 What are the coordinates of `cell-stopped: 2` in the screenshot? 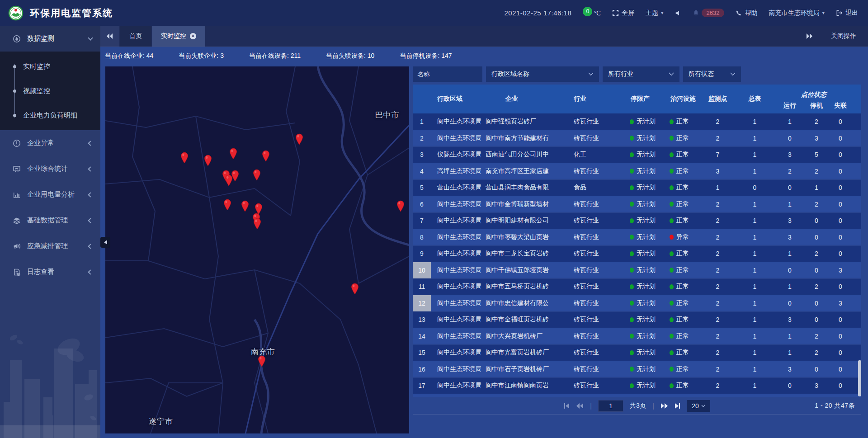 It's located at (816, 122).